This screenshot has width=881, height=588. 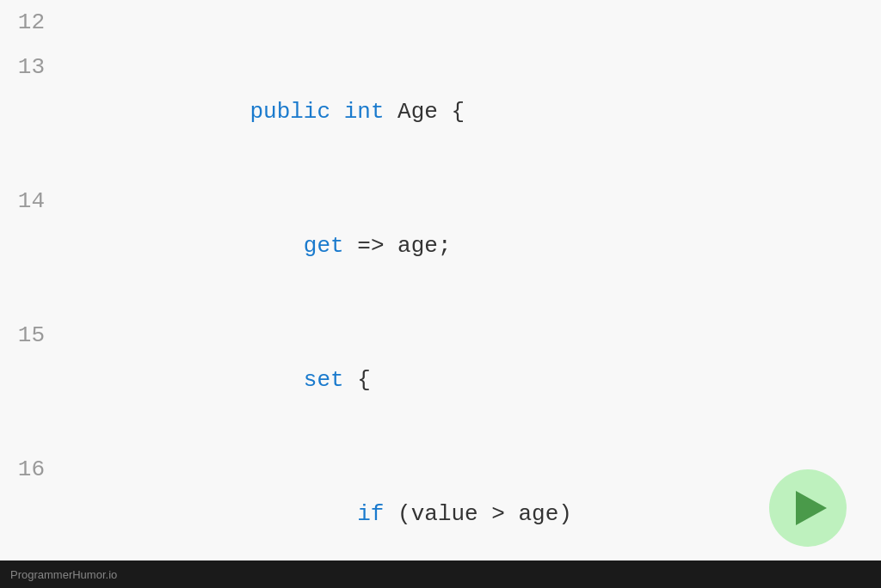 I want to click on keyword-int: int, so click(x=365, y=112).